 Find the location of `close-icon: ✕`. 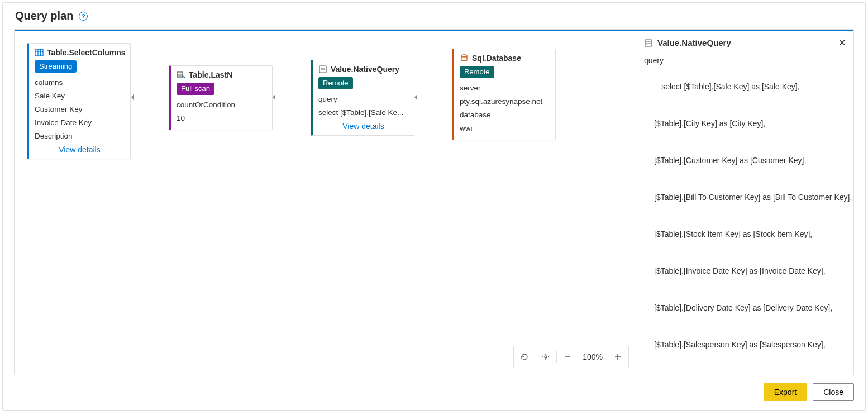

close-icon: ✕ is located at coordinates (842, 42).